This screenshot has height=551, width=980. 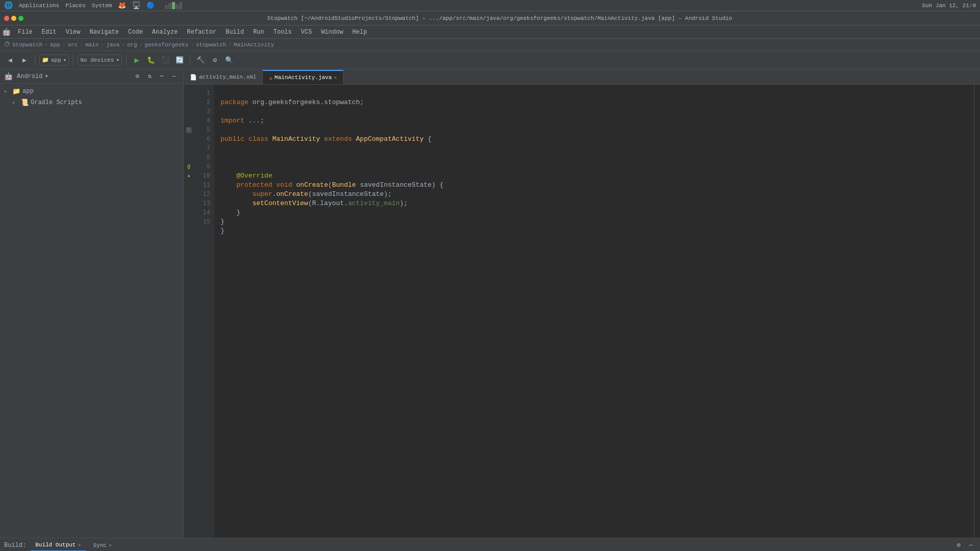 What do you see at coordinates (204, 93) in the screenshot?
I see `line-num-1: 1` at bounding box center [204, 93].